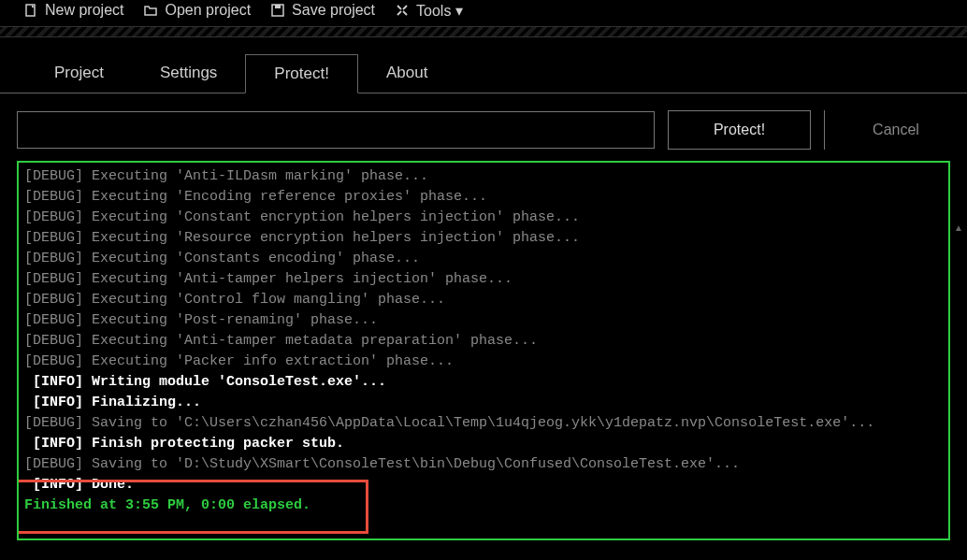 The height and width of the screenshot is (560, 967). Describe the element at coordinates (484, 403) in the screenshot. I see `log-line: [INFO] Finalizing...` at that location.